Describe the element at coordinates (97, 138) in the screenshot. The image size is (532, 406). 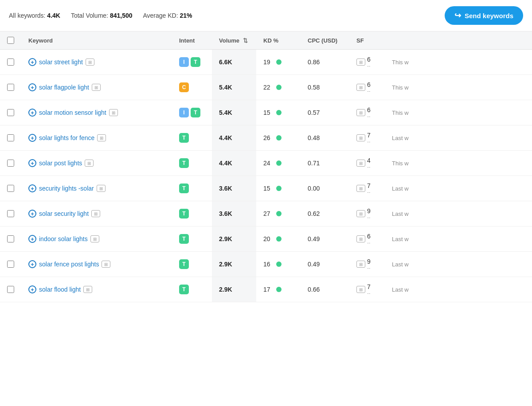
I see `keyword-cell: + solar lights for fence ⊞` at that location.